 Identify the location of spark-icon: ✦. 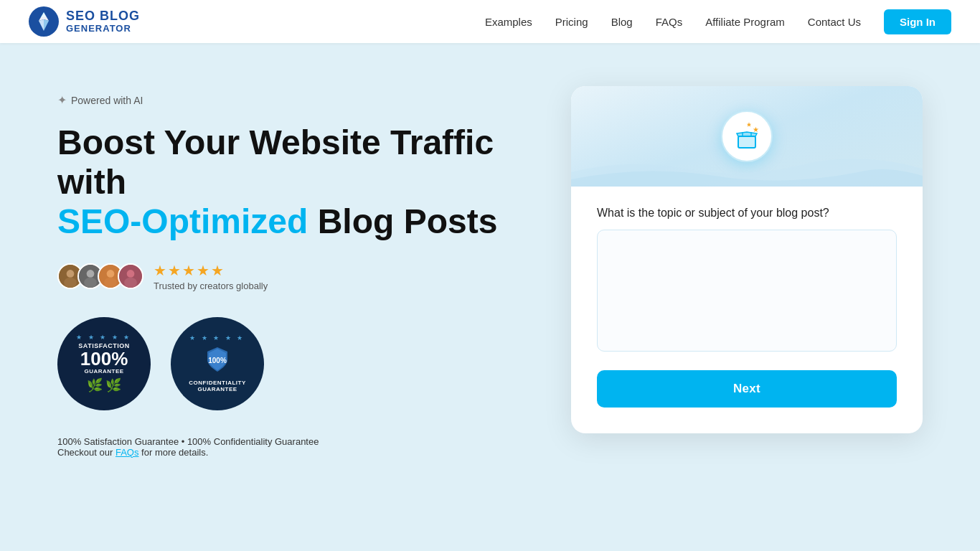
(62, 100).